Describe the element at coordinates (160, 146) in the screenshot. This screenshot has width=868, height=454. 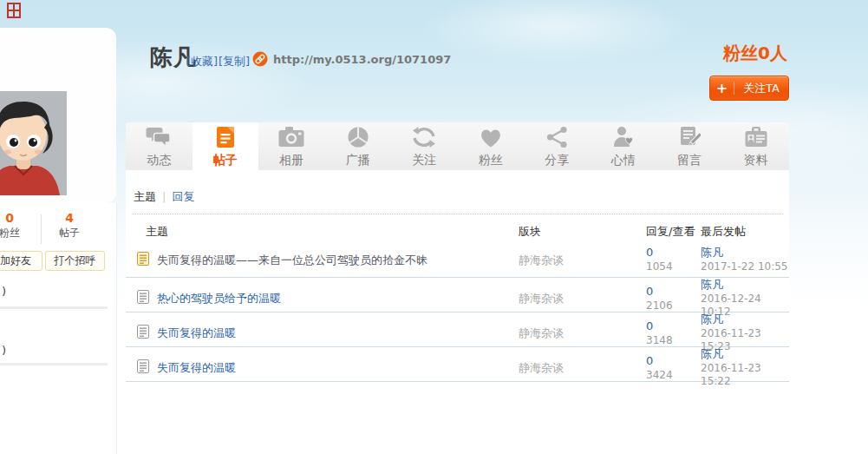
I see `tab-feed: 动态` at that location.